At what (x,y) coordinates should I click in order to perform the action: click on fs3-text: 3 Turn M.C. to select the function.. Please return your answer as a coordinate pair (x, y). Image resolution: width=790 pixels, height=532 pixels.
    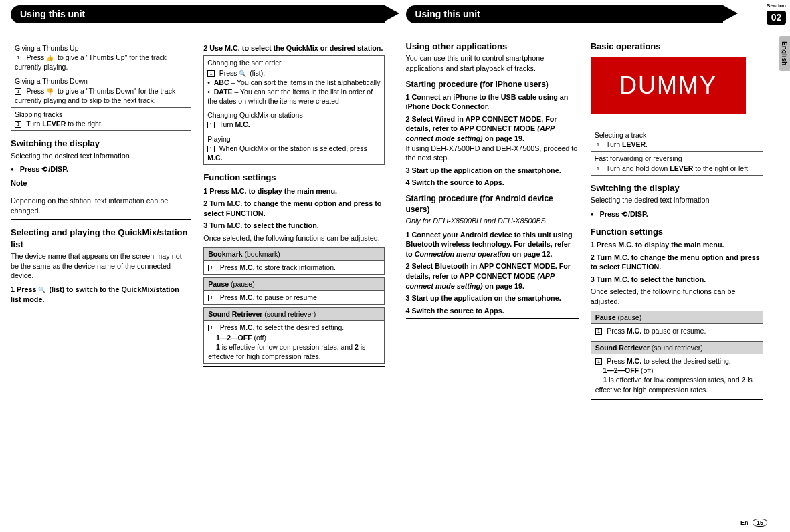
    Looking at the image, I should click on (649, 279).